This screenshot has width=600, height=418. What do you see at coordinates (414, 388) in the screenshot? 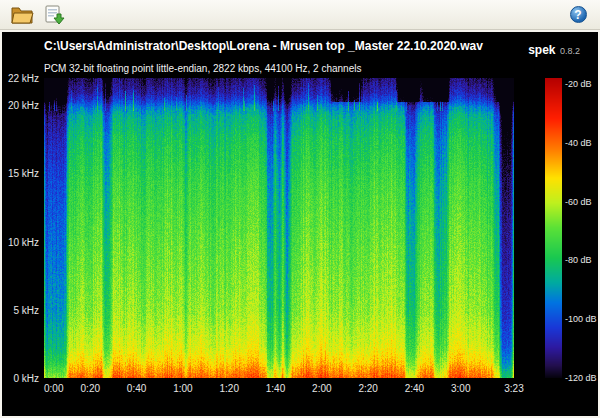
I see `x-axis-tick-label: 2:40` at bounding box center [414, 388].